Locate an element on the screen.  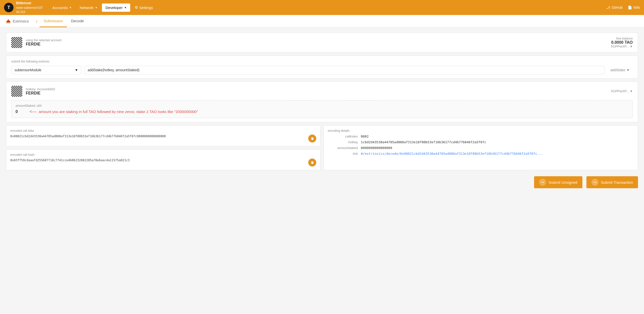
amount-label: amountStaked: u64 is located at coordinates (322, 106).